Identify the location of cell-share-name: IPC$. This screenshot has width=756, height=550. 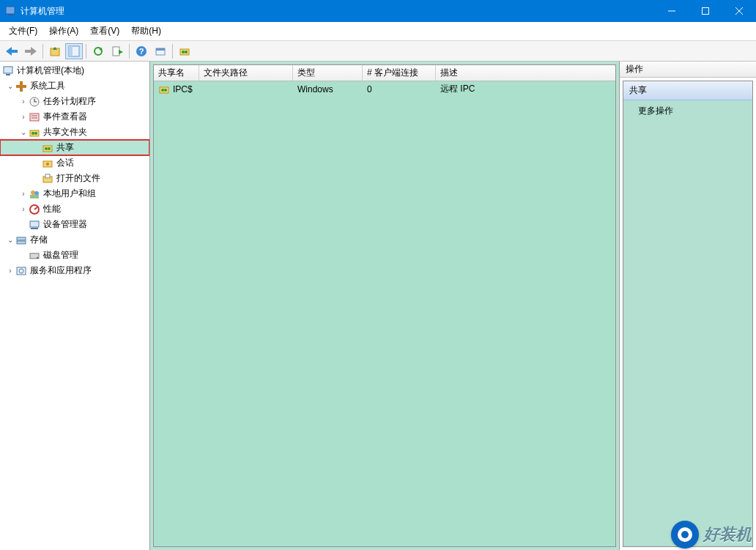
(177, 89).